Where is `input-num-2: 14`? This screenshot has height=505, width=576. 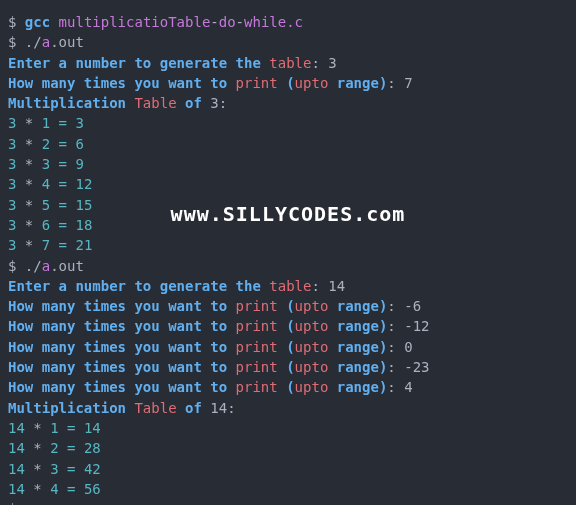
input-num-2: 14 is located at coordinates (336, 286).